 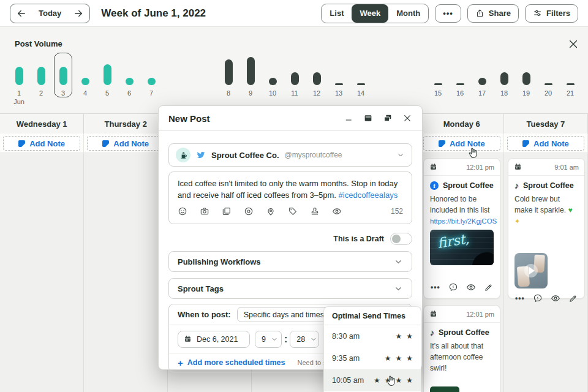 What do you see at coordinates (408, 13) in the screenshot?
I see `tab-month-view: Month` at bounding box center [408, 13].